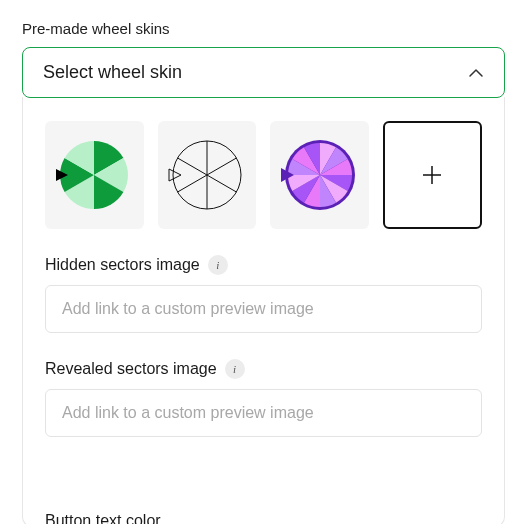  Describe the element at coordinates (432, 175) in the screenshot. I see `plus-icon` at that location.